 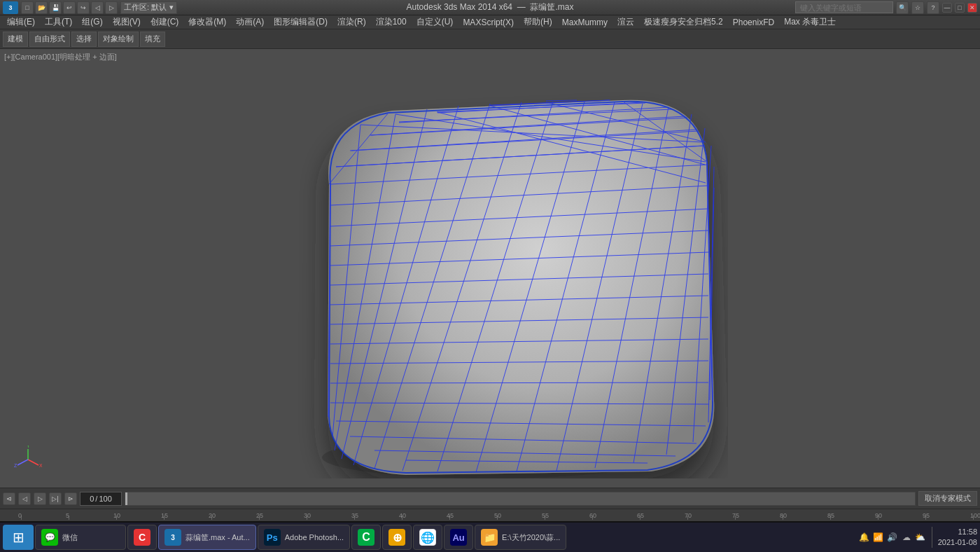 What do you see at coordinates (428, 537) in the screenshot?
I see `chrome-icon: 🌐` at bounding box center [428, 537].